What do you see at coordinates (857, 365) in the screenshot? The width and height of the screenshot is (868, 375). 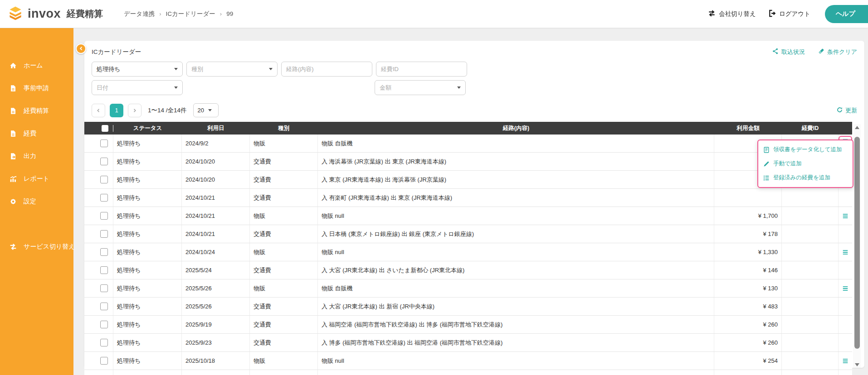 I see `scroll-down-arrow` at bounding box center [857, 365].